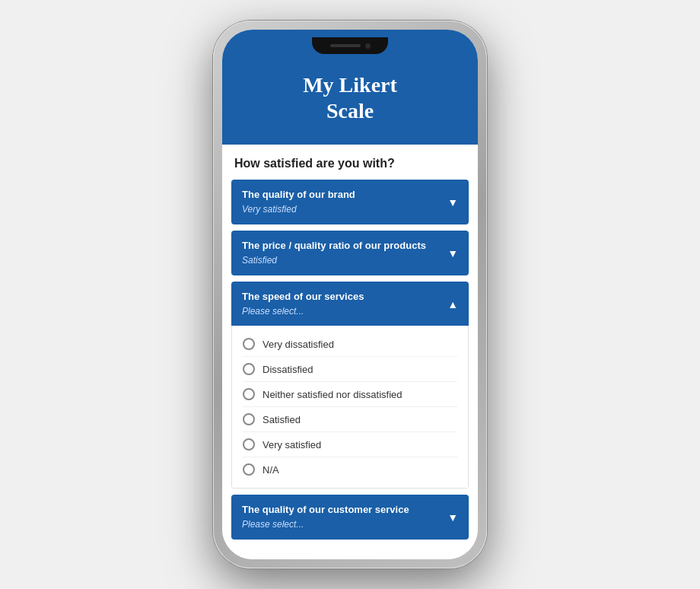 Image resolution: width=700 pixels, height=589 pixels. I want to click on radio-list-speed: Very dissatisfied Dissatisfied Neither s…, so click(350, 407).